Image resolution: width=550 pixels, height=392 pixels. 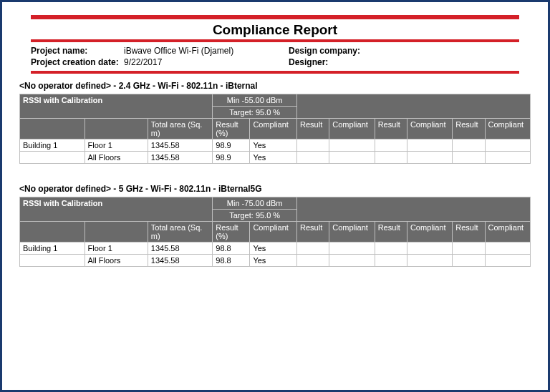 What do you see at coordinates (275, 30) in the screenshot?
I see `page-title: Compliance Report` at bounding box center [275, 30].